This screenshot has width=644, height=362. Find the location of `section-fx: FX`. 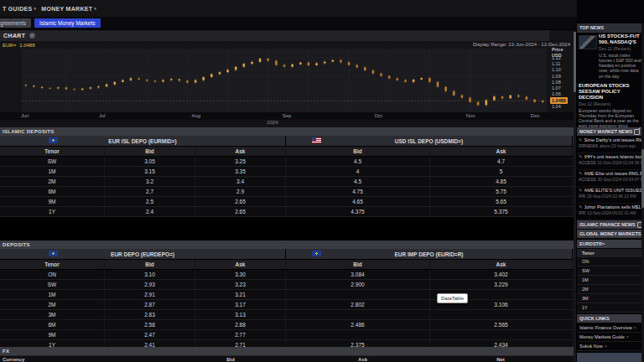

section-fx: FX is located at coordinates (287, 351).